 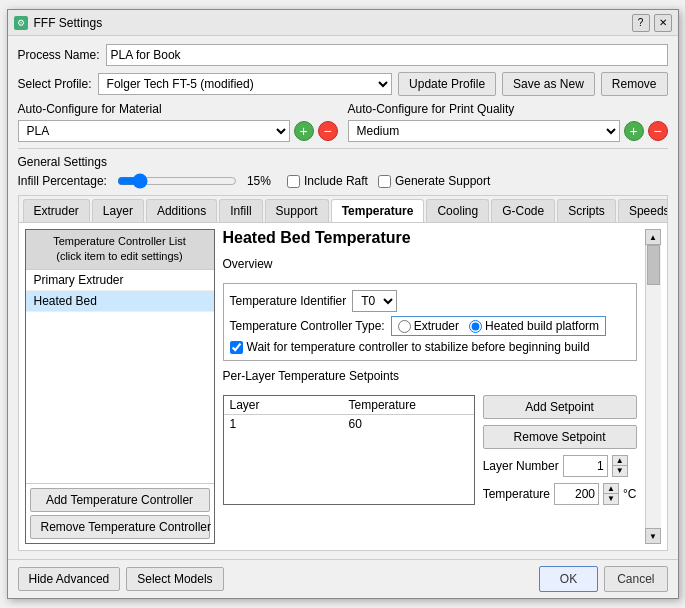 What do you see at coordinates (21, 23) in the screenshot?
I see `window-icon: ⚙` at bounding box center [21, 23].